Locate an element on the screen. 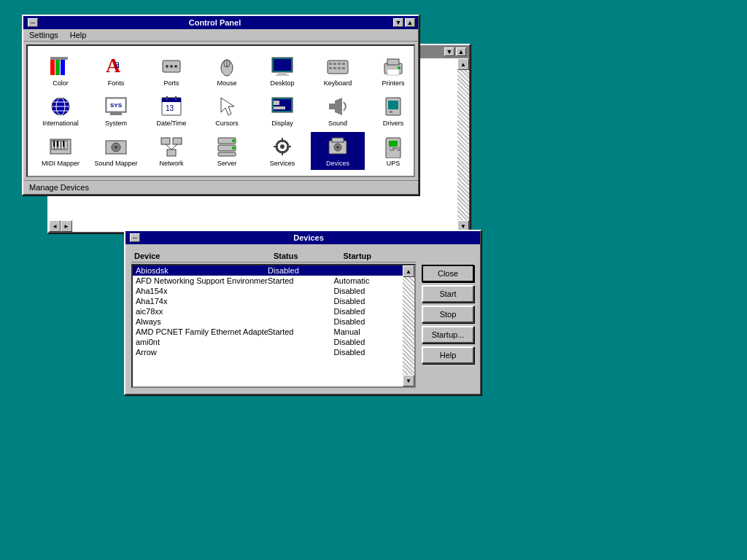 The height and width of the screenshot is (560, 747). device-row: ArrowDisabled is located at coordinates (268, 352).